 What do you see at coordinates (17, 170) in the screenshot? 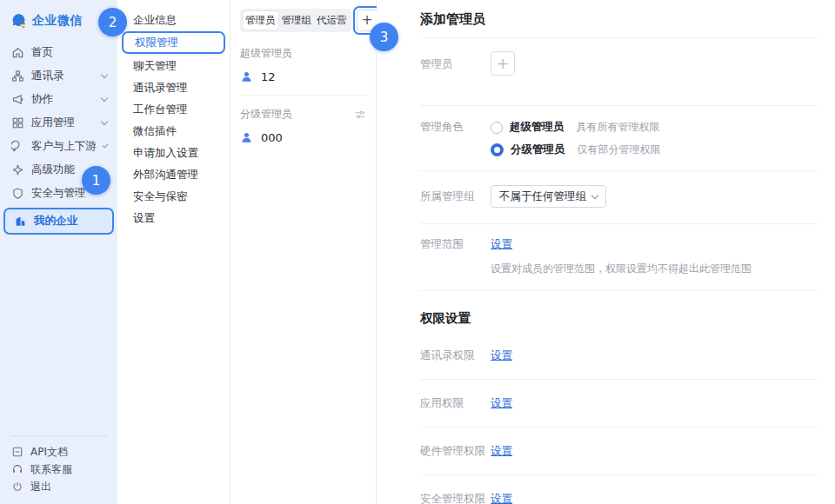
I see `sparkle-icon` at bounding box center [17, 170].